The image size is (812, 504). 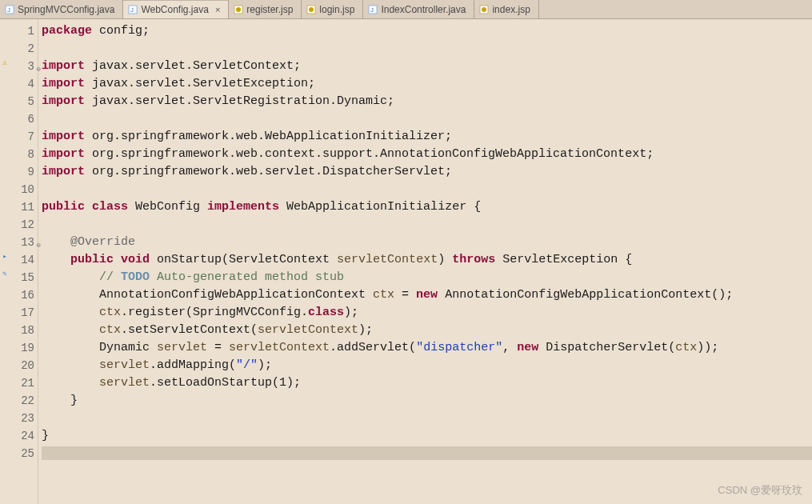 I want to click on line-number: 14, so click(x=22, y=260).